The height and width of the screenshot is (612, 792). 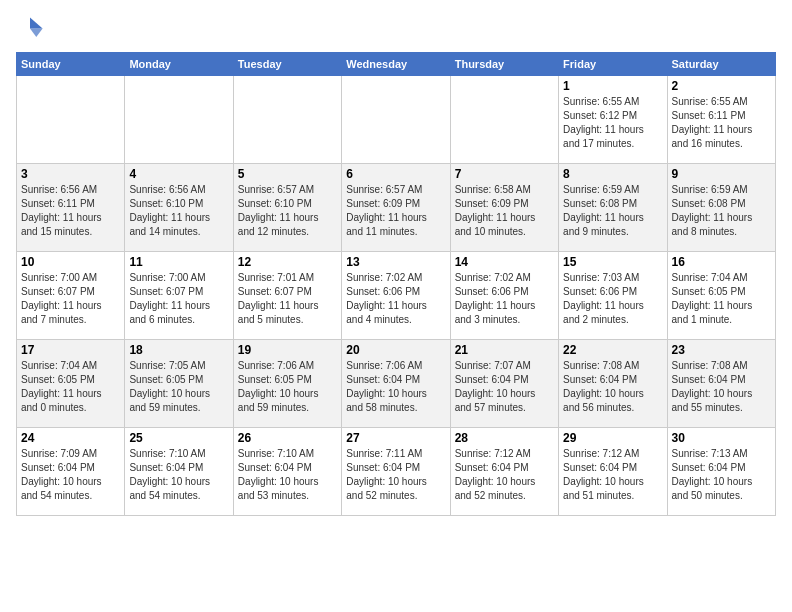 I want to click on day-number: 18, so click(x=178, y=350).